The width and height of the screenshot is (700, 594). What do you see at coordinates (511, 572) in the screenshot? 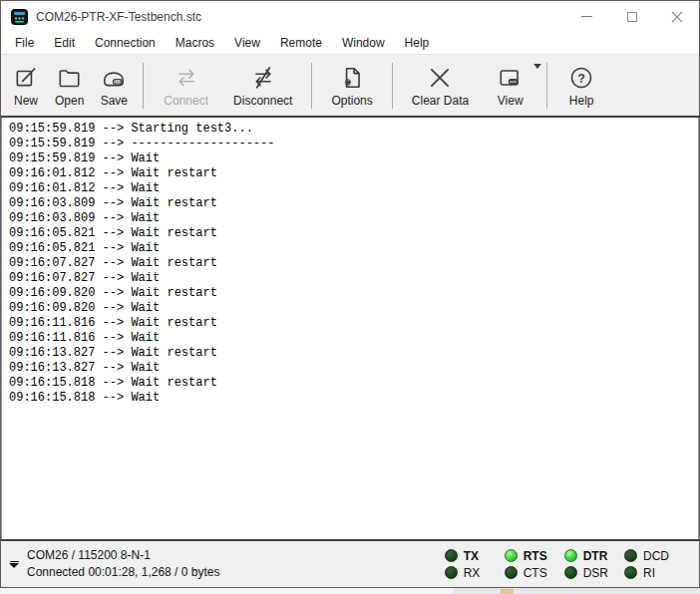
I see `cts-led-icon` at bounding box center [511, 572].